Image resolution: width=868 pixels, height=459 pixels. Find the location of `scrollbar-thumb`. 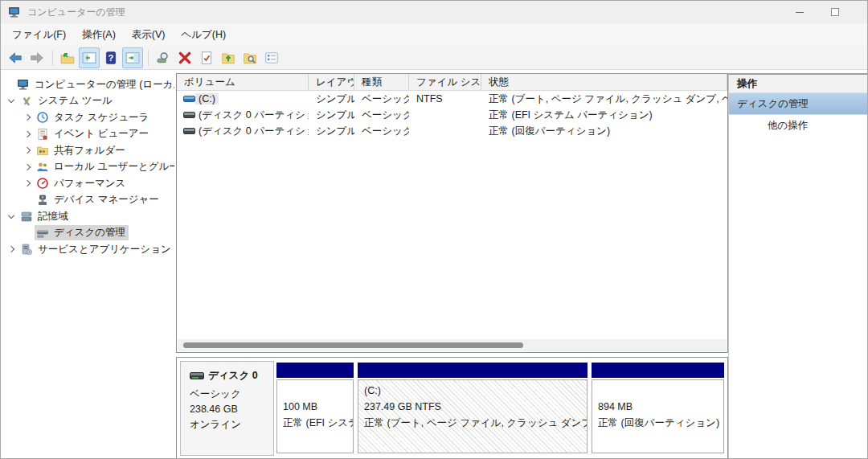

scrollbar-thumb is located at coordinates (354, 346).